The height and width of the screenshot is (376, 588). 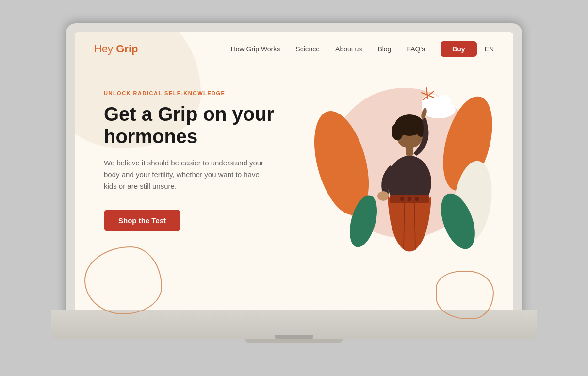 I want to click on logo: Hey Grip, so click(x=116, y=49).